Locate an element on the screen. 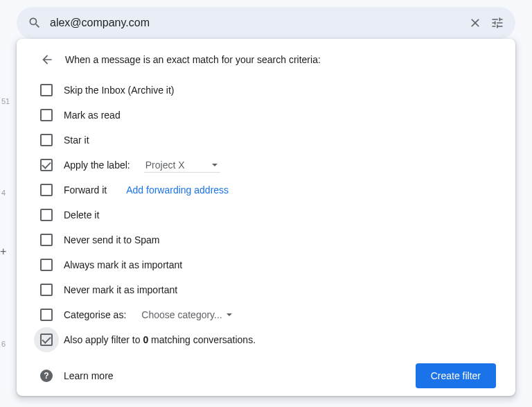 This screenshot has width=532, height=407. checkbox-skip-inbox is located at coordinates (46, 90).